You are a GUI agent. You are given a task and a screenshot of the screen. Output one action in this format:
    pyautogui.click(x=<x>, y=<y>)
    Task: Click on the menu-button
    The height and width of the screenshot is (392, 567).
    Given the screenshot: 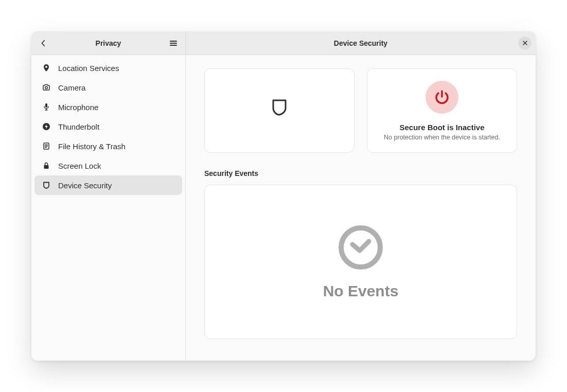 What is the action you would take?
    pyautogui.click(x=173, y=43)
    